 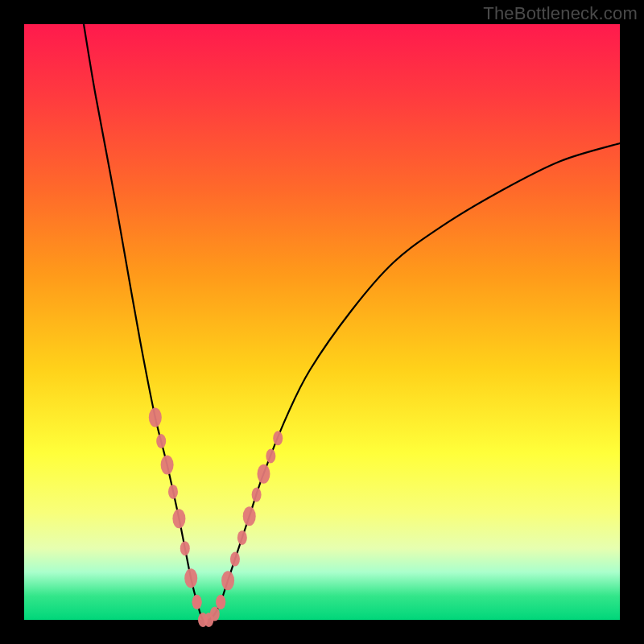 What do you see at coordinates (560, 14) in the screenshot?
I see `watermark-text: TheBottleneck.com` at bounding box center [560, 14].